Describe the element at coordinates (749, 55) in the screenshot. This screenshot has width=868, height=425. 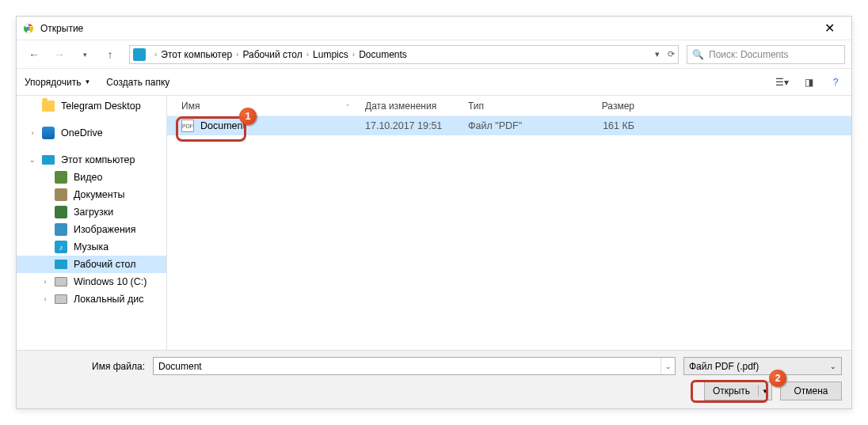
I see `search-placeholder: Поиск: Documents` at that location.